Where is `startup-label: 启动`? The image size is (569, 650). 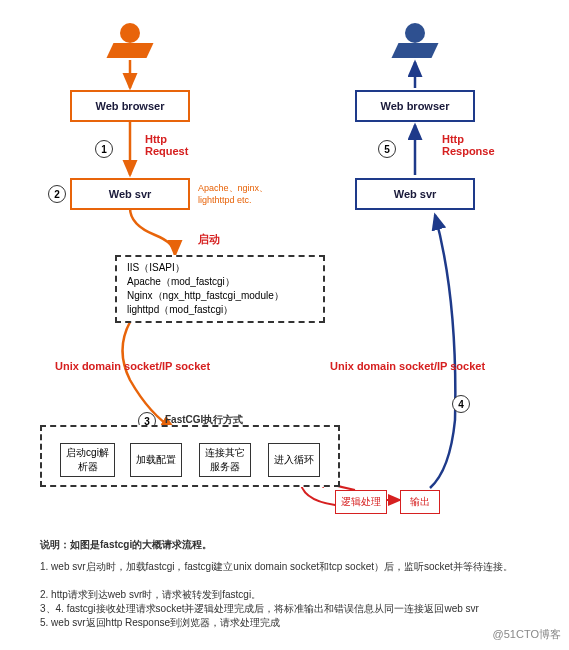 startup-label: 启动 is located at coordinates (209, 240).